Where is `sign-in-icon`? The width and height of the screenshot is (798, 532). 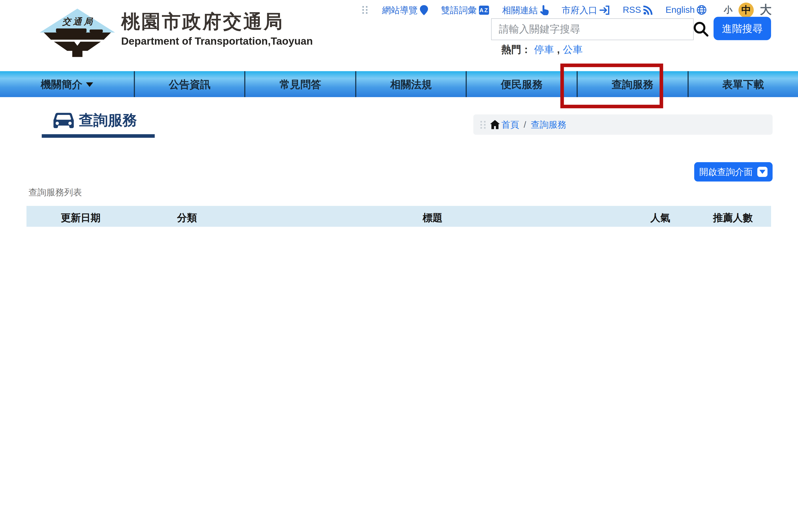
sign-in-icon is located at coordinates (604, 10).